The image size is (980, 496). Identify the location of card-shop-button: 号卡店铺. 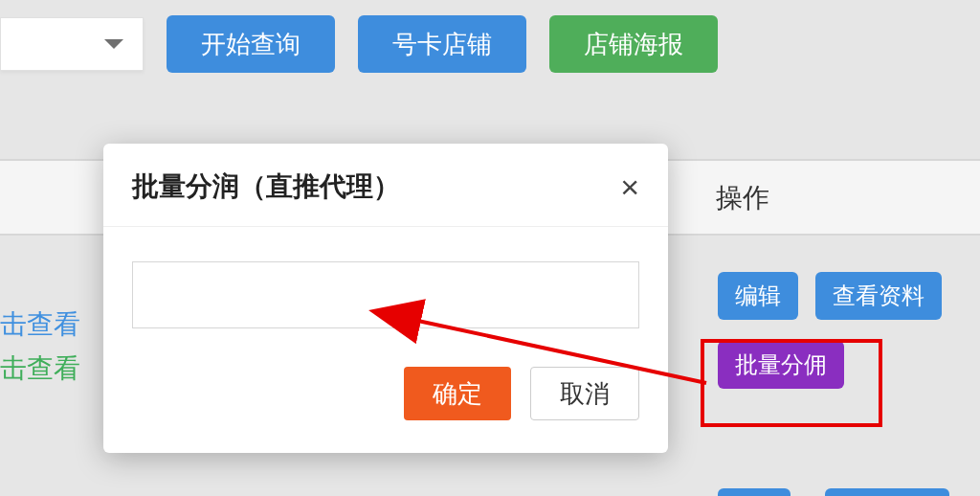
(442, 44).